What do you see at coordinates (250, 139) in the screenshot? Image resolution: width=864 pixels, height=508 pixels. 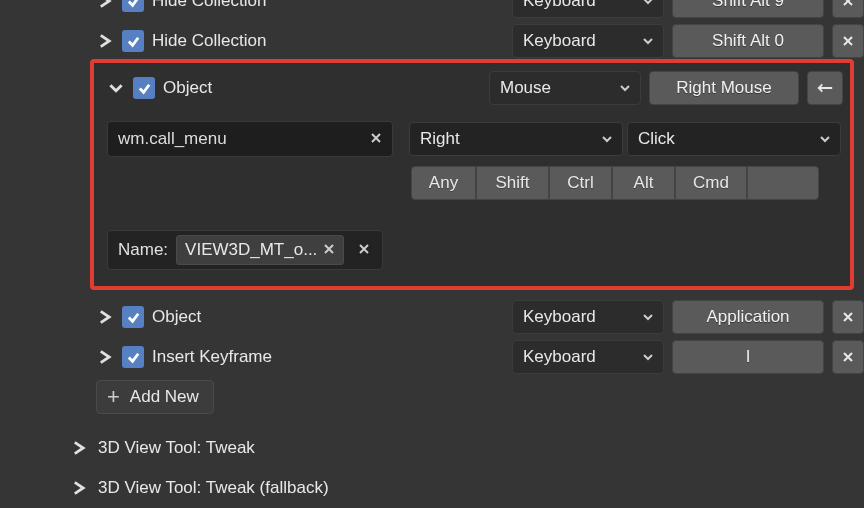 I see `operator-input: wm.call_menu` at bounding box center [250, 139].